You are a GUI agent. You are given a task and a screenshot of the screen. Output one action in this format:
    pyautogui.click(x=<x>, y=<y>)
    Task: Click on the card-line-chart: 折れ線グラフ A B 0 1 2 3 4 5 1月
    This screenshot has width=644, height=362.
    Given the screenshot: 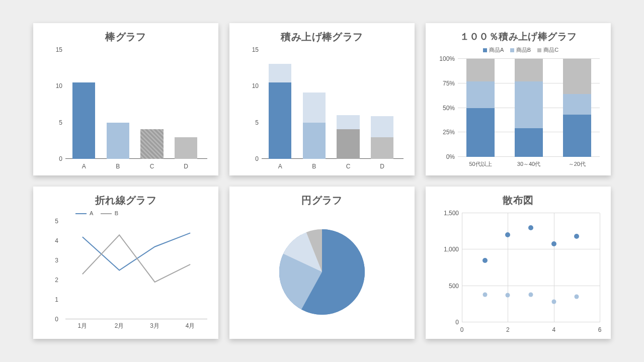 What is the action you would take?
    pyautogui.click(x=126, y=262)
    